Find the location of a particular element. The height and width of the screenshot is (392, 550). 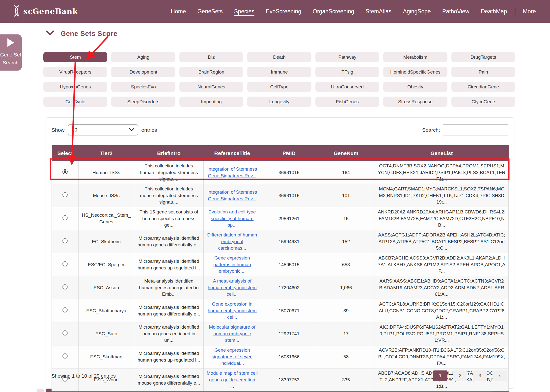

reference-link: Differentiation of human embryonal carci… is located at coordinates (232, 242).